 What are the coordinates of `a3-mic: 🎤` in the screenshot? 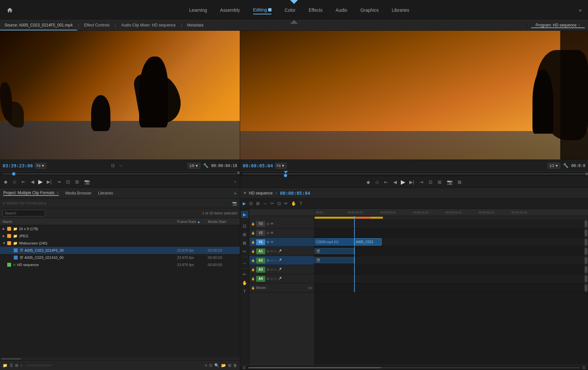 It's located at (280, 269).